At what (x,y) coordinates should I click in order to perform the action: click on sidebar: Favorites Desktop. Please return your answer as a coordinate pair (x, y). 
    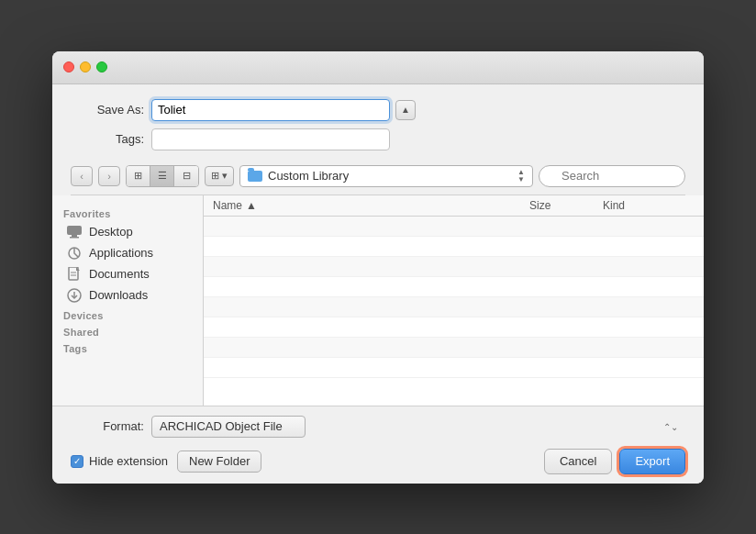
    Looking at the image, I should click on (128, 301).